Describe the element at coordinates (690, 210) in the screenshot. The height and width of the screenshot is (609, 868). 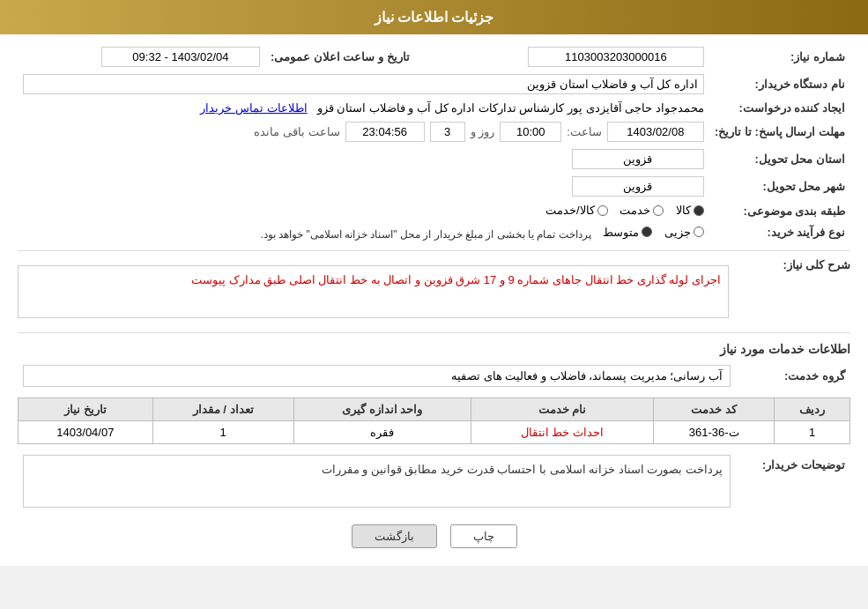
I see `category-option-kala: کالا` at that location.